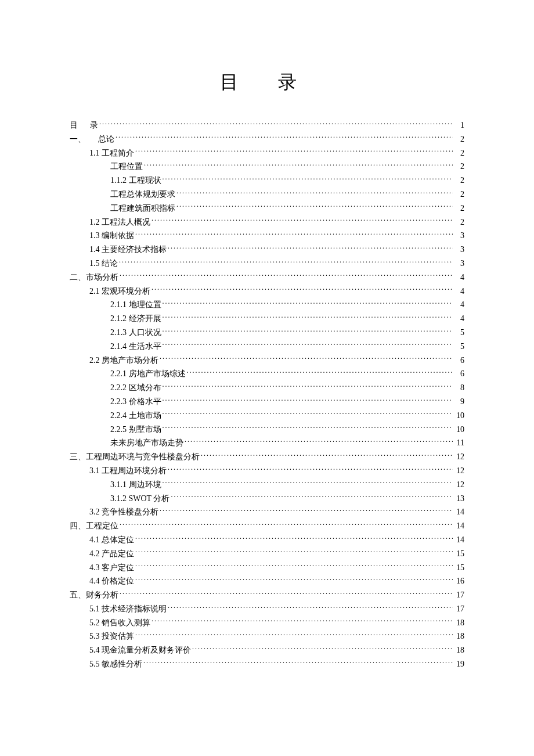  What do you see at coordinates (267, 222) in the screenshot?
I see `toc-entry: 1.2 工程法人概况2` at bounding box center [267, 222].